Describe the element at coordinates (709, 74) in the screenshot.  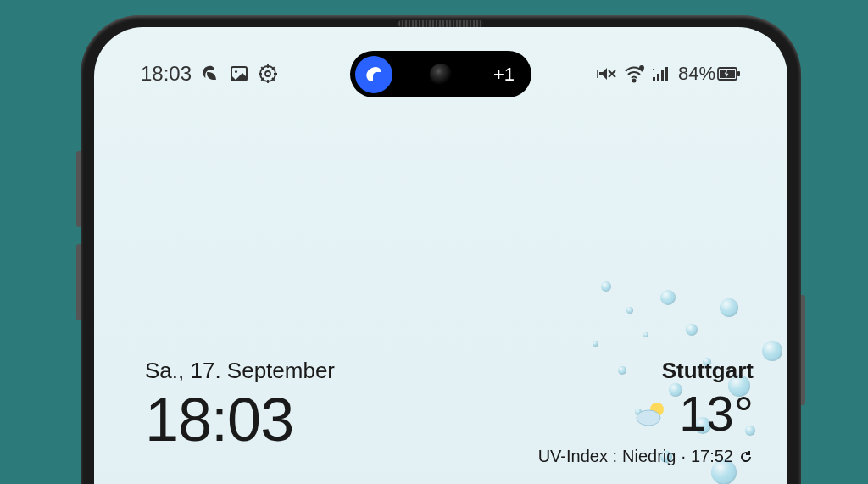
I see `battery-status: 84%` at that location.